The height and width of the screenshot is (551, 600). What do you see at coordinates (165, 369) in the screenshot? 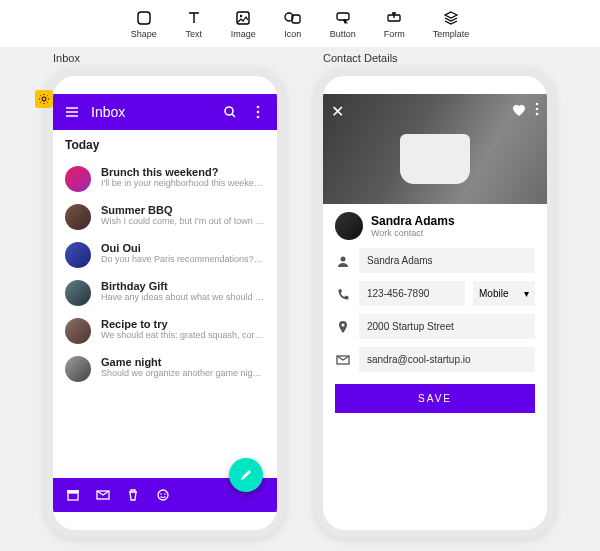
I see `list-item: Game nightShould we organize another gam…` at bounding box center [165, 369].